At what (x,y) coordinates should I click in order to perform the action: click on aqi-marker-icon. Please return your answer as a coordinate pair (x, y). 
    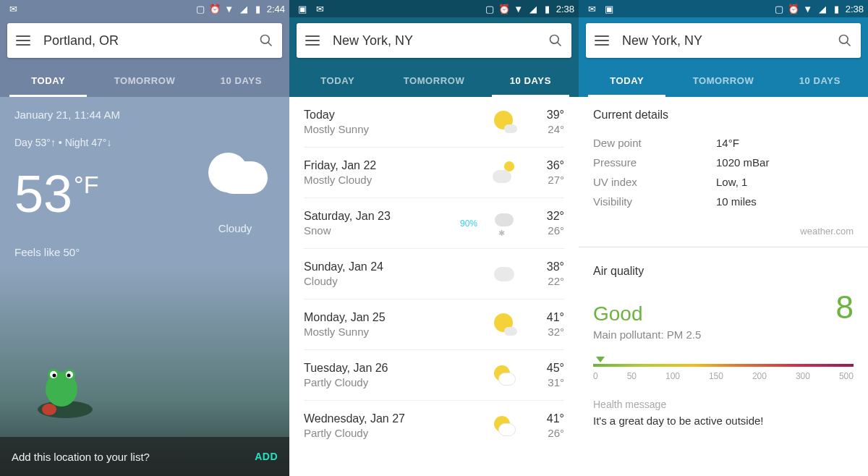
    Looking at the image, I should click on (600, 360).